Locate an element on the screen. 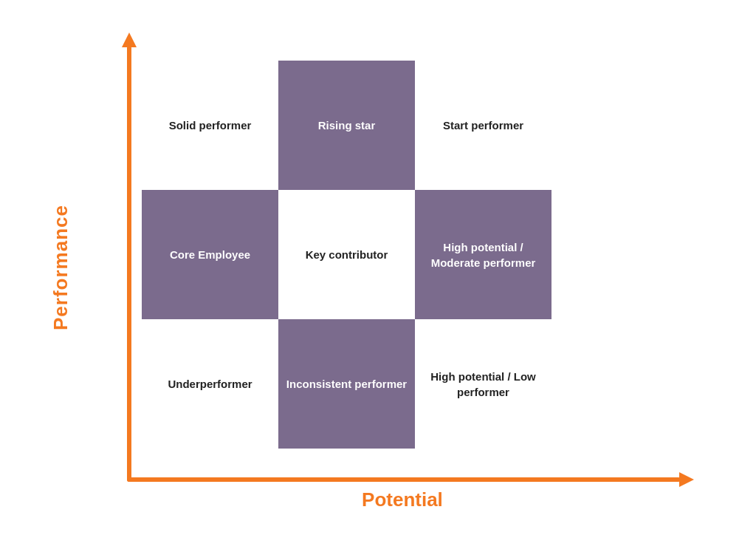 This screenshot has height=535, width=756. y-axis-line is located at coordinates (129, 264).